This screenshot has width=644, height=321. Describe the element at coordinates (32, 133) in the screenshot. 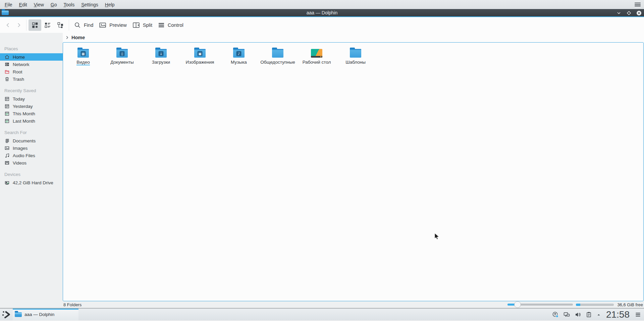

I see `sidebar-section-search-for: Search For` at that location.